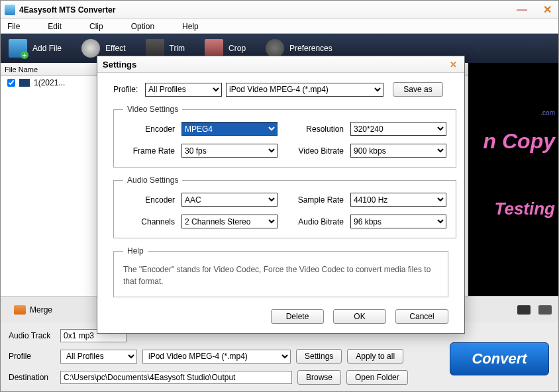 The height and width of the screenshot is (392, 559). I want to click on preview-overlay: Testing, so click(525, 209).